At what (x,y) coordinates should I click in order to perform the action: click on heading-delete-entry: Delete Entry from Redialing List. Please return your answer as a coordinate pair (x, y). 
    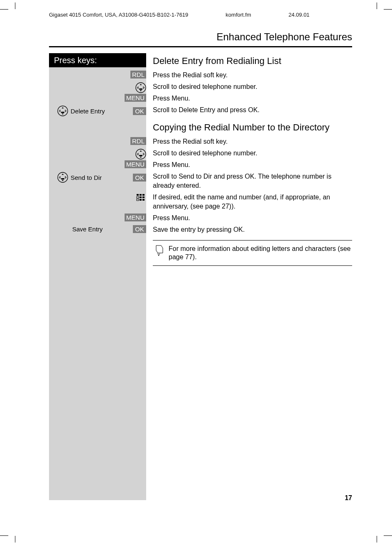
    Looking at the image, I should click on (252, 61).